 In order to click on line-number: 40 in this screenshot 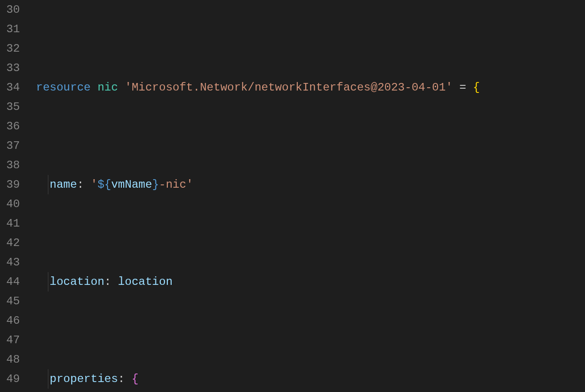, I will do `click(10, 204)`.